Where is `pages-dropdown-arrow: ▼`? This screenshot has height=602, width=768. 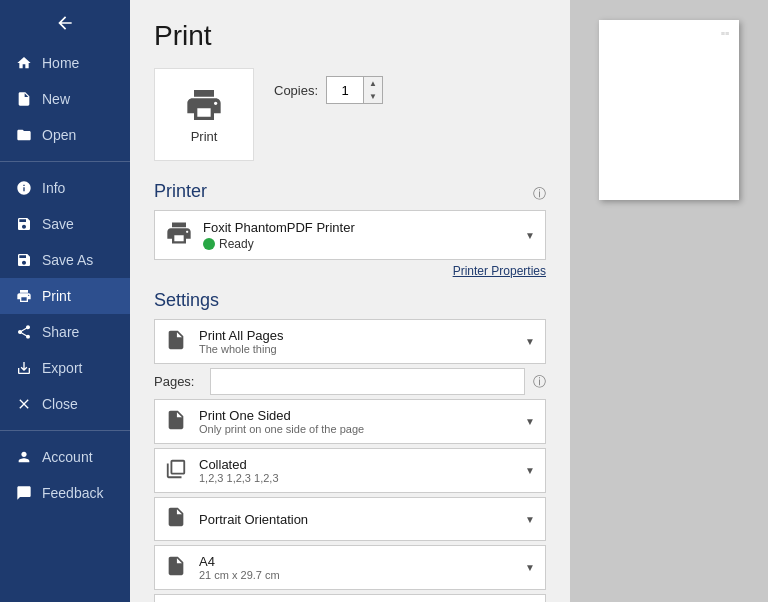
pages-dropdown-arrow: ▼ is located at coordinates (530, 342).